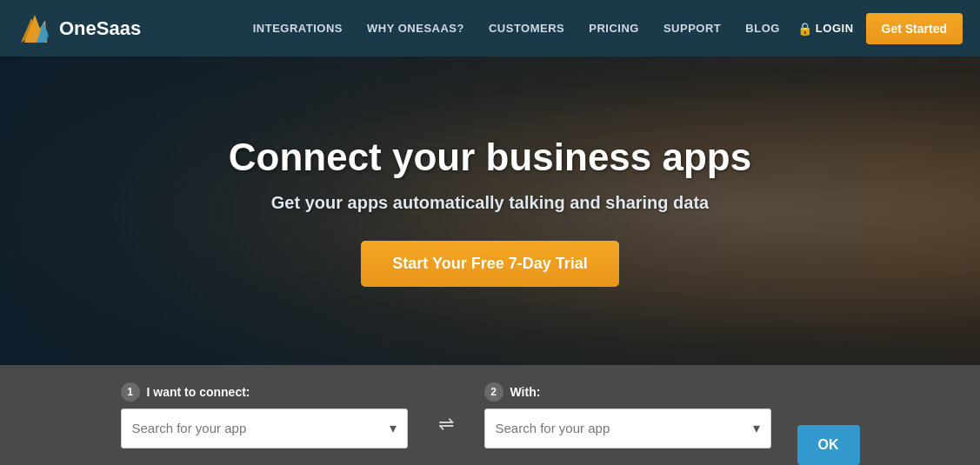  I want to click on nav-customers: CUSTOMERS, so click(527, 28).